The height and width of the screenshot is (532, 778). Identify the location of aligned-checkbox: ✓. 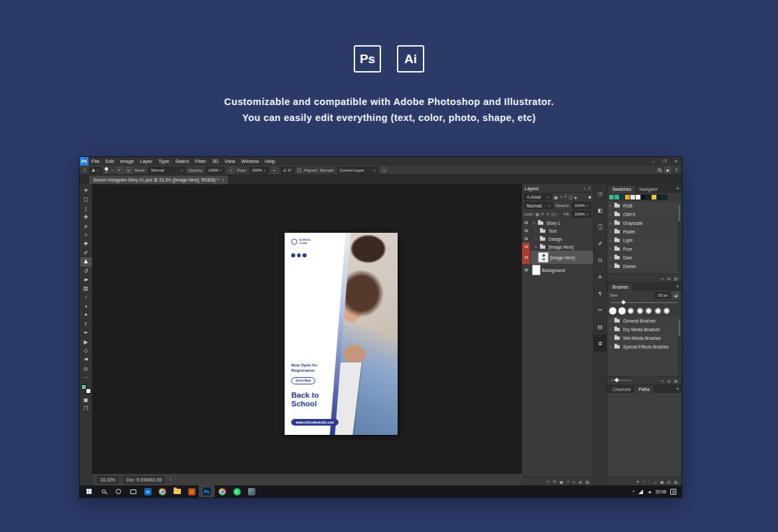
(299, 170).